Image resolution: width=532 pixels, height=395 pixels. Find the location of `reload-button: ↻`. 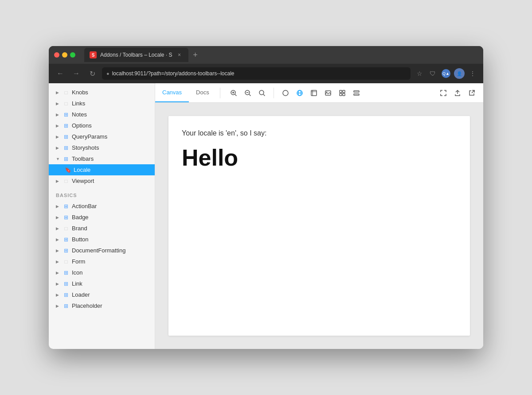

reload-button: ↻ is located at coordinates (92, 74).